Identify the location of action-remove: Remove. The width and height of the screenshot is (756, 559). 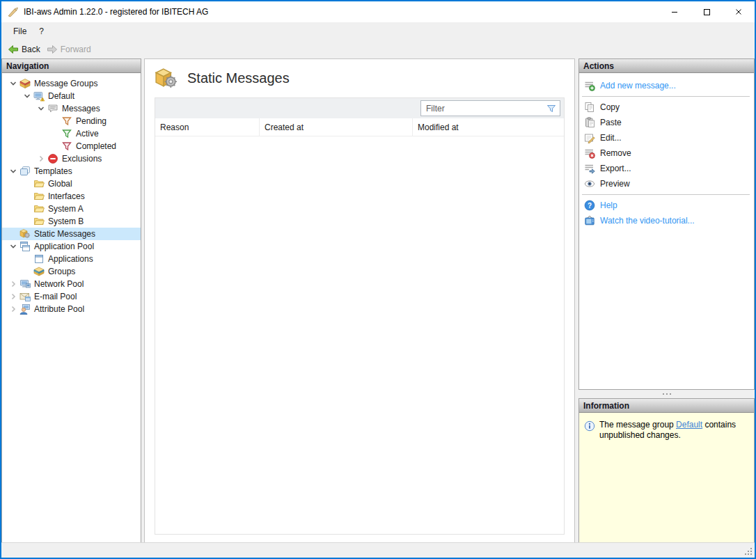
(667, 153).